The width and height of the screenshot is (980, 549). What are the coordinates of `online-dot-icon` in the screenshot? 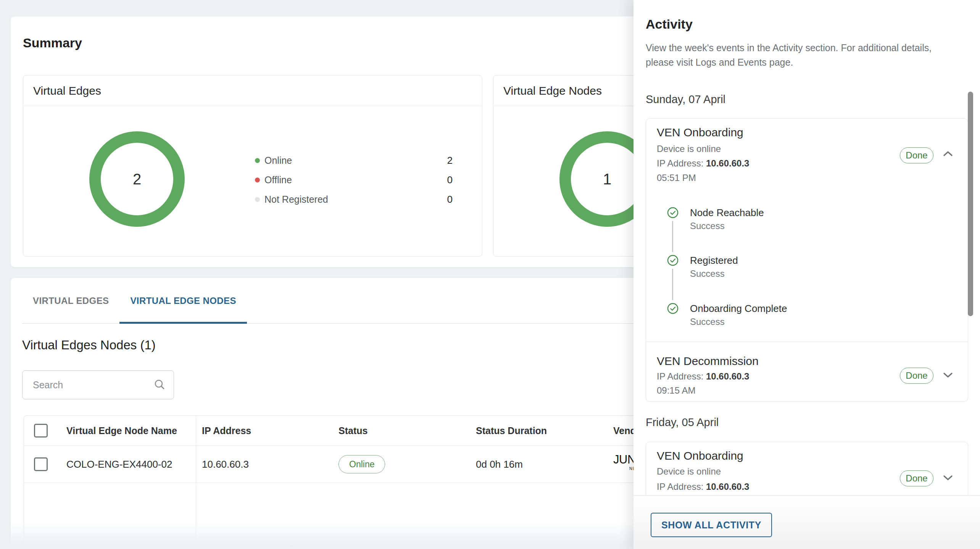 It's located at (257, 160).